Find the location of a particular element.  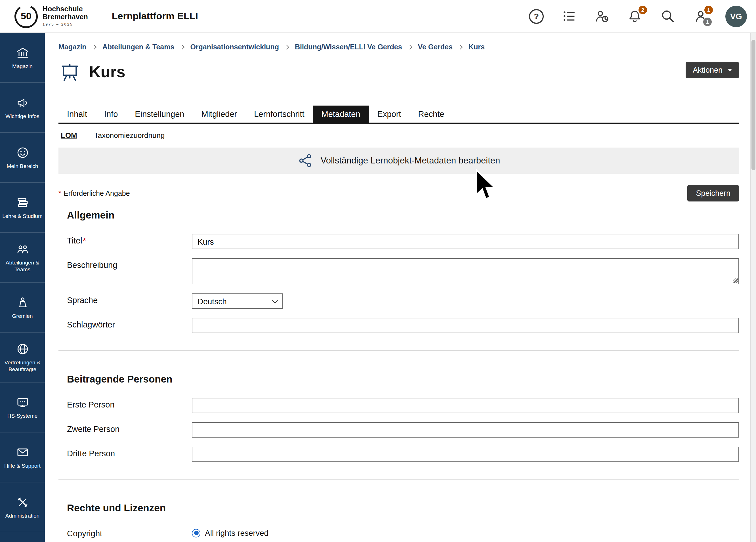

sidebar-item-magazin: Magazin is located at coordinates (23, 58).